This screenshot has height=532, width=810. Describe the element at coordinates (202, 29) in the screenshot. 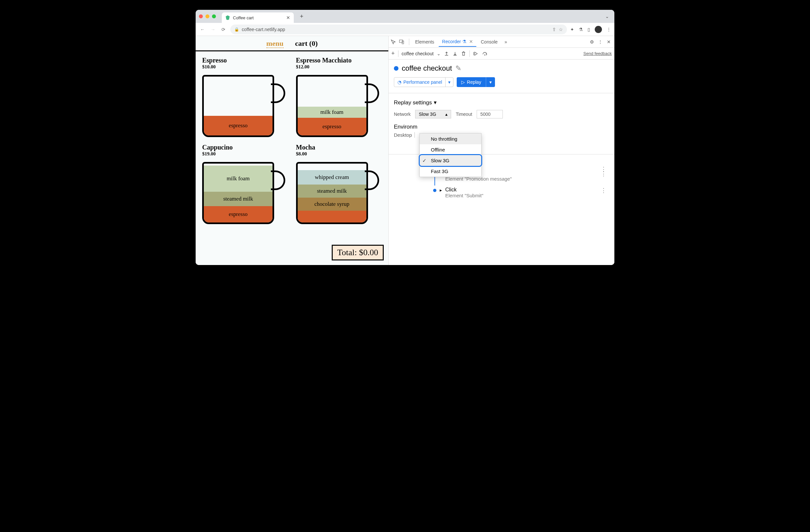

I see `back-button: ←` at that location.